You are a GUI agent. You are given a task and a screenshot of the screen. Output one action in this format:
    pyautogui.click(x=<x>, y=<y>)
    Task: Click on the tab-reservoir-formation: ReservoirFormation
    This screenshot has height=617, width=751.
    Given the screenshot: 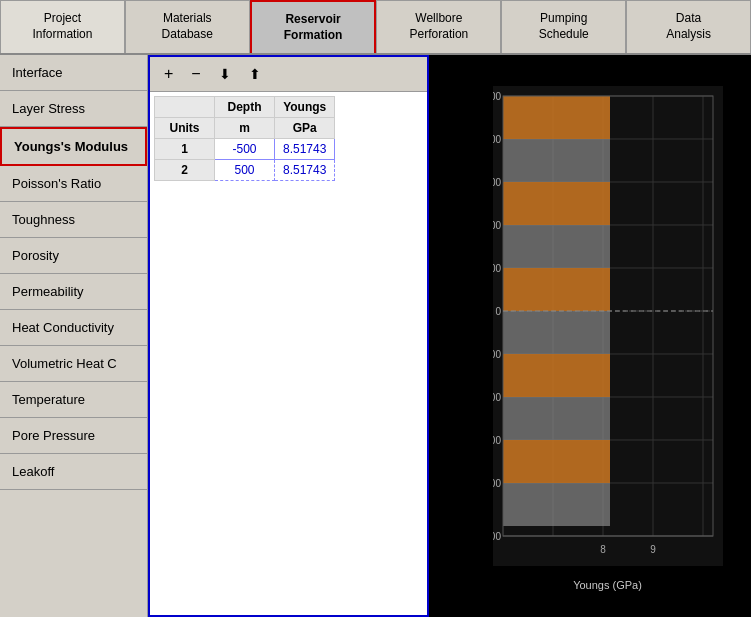 What is the action you would take?
    pyautogui.click(x=314, y=26)
    